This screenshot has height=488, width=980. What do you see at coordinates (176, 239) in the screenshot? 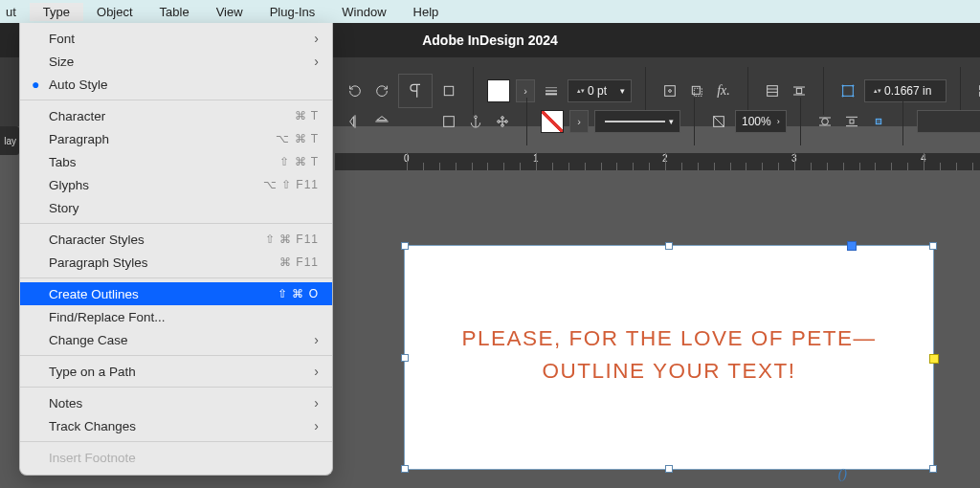
I see `menu-item-character-styles: Character Styles⇧ ⌘ F11` at bounding box center [176, 239].